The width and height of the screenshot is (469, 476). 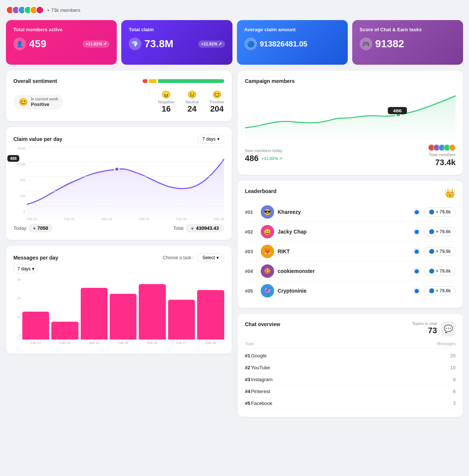 I want to click on lb-avatar: 🔮, so click(x=267, y=291).